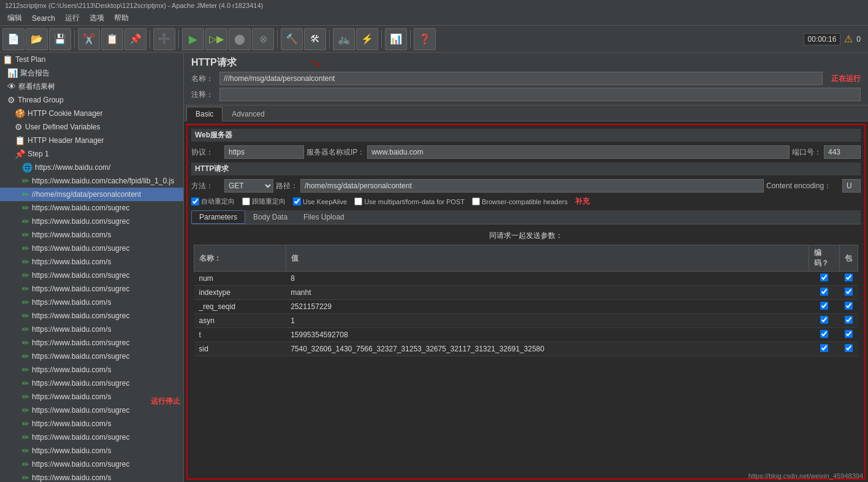  I want to click on toolbar-stop-clear-btn: ⊗, so click(263, 39).